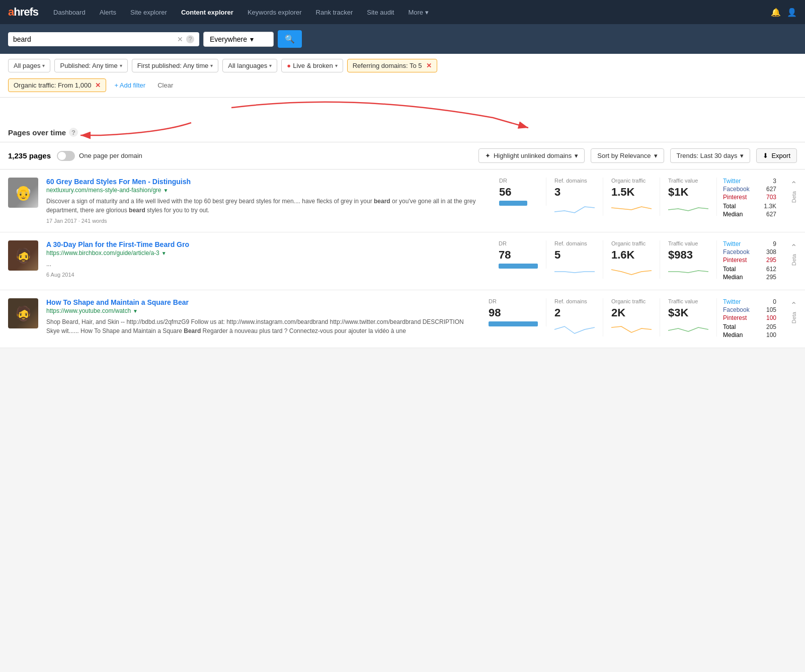 This screenshot has height=672, width=805. I want to click on result-url-2: https://www.birchbox.com/guide/article/a…, so click(265, 253).